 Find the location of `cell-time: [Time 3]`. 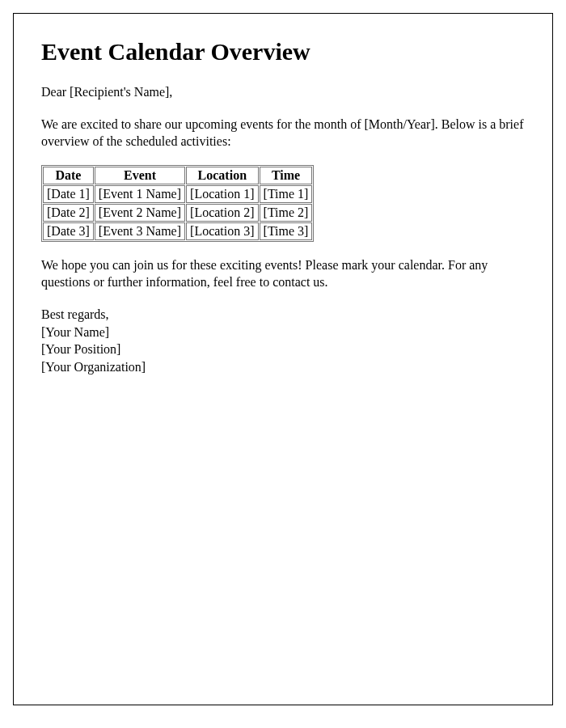

cell-time: [Time 3] is located at coordinates (286, 231).